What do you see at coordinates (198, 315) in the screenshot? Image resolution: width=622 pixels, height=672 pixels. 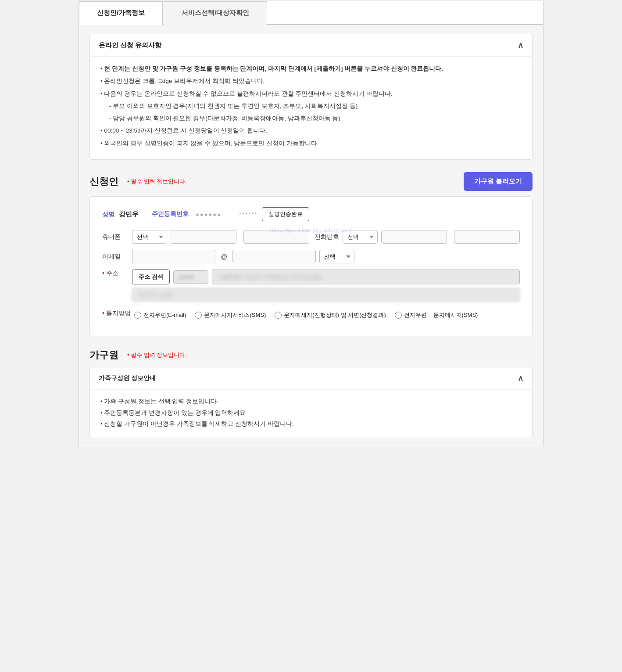 I see `notif-sms-radio` at bounding box center [198, 315].